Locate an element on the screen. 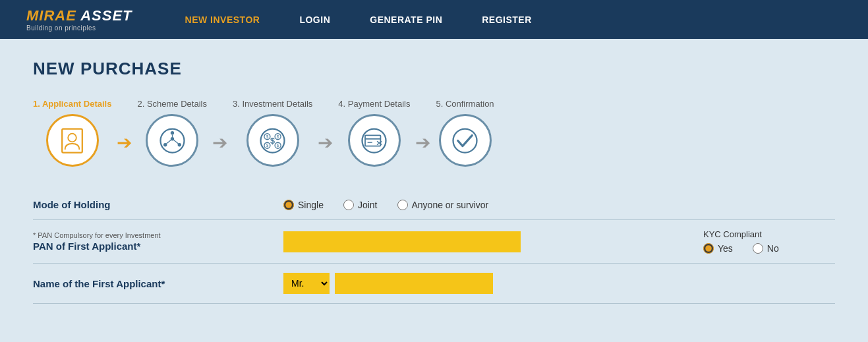  radio-anyone-survivor: Anyone or survivor is located at coordinates (443, 205).